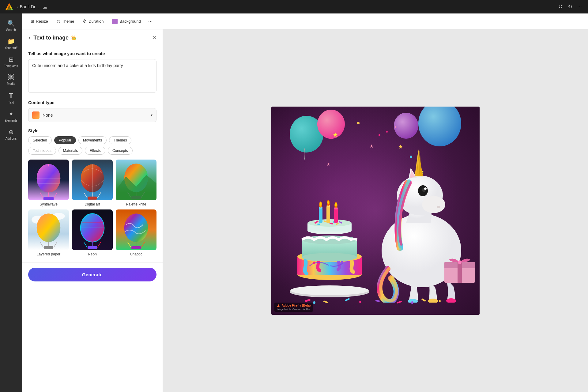  Describe the element at coordinates (32, 21) in the screenshot. I see `resize-icon: ⊞` at that location.